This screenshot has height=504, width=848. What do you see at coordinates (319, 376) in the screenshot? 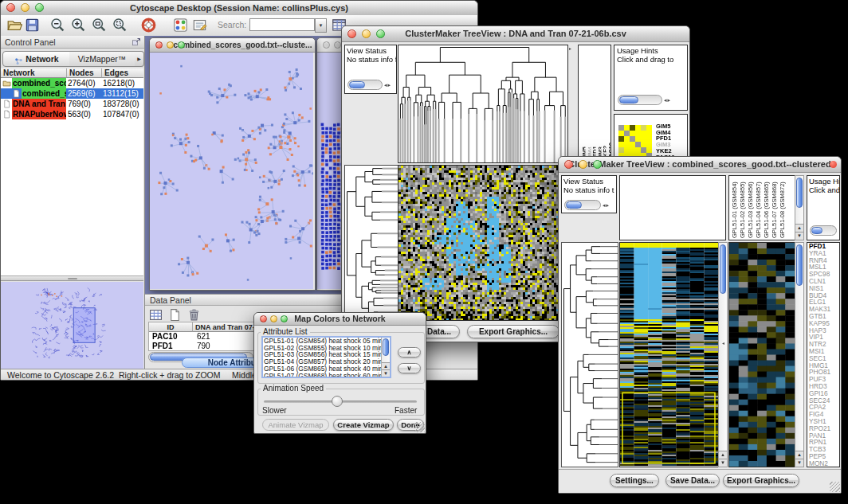
I see `attribute-list-item: GPL51-07 (GSM868) heat shock 60 min` at bounding box center [319, 376].